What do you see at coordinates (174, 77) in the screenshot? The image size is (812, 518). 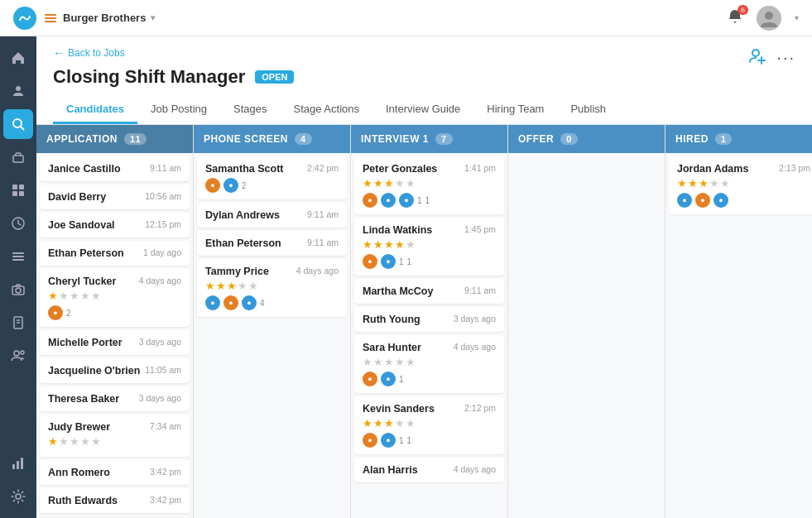 I see `job-title-row: Closing Shift Manager OPEN` at bounding box center [174, 77].